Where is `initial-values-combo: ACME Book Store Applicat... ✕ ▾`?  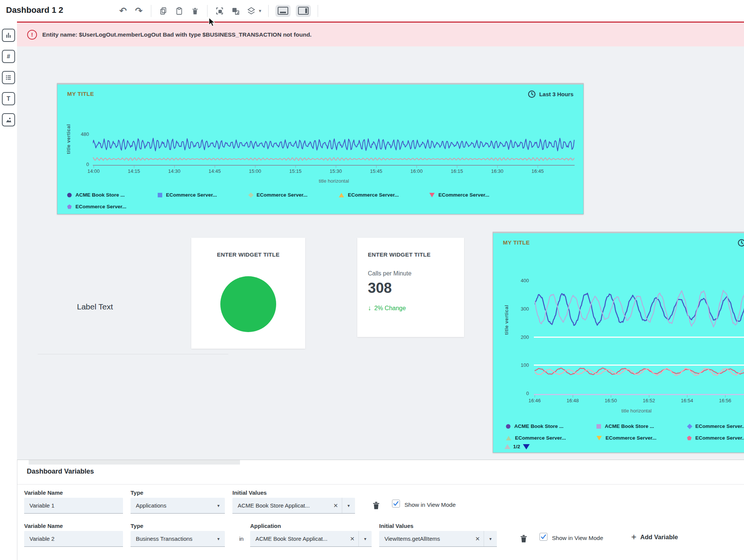 initial-values-combo: ACME Book Store Applicat... ✕ ▾ is located at coordinates (294, 506).